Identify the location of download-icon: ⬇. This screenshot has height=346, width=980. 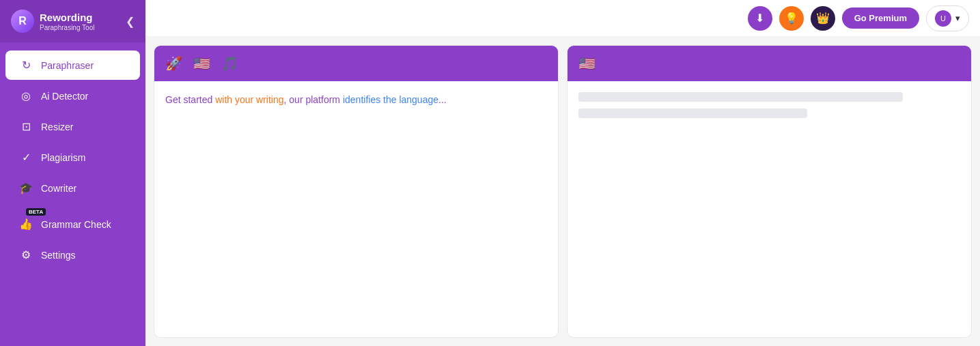
(759, 18).